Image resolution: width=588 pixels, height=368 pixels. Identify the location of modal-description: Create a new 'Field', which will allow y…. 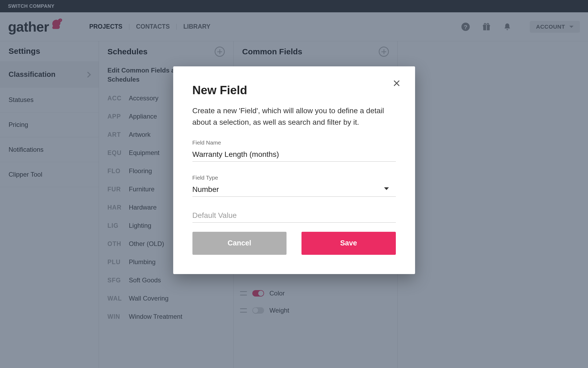
(294, 117).